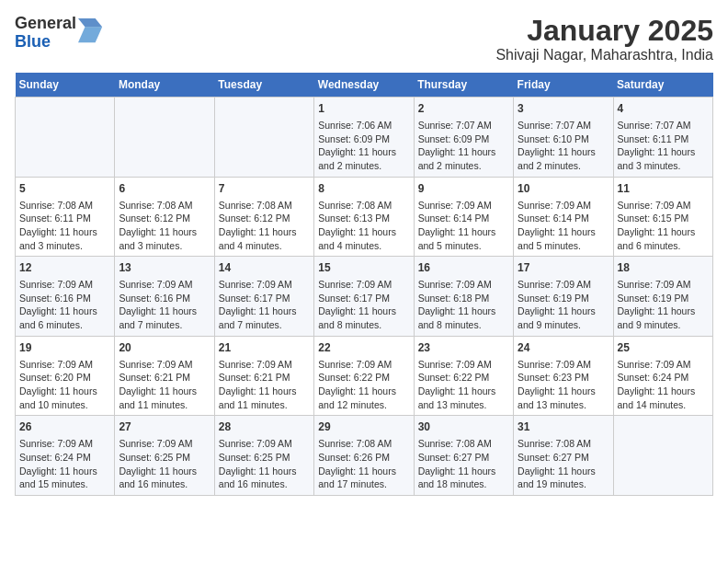 This screenshot has width=728, height=563. What do you see at coordinates (364, 85) in the screenshot?
I see `weekday-header-row: SundayMondayTuesdayWednesdayThursdayFrid…` at bounding box center [364, 85].